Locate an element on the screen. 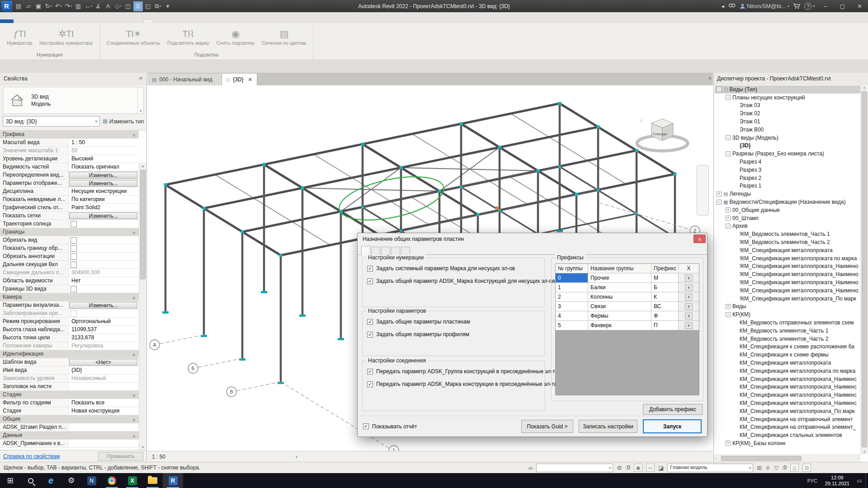 Image resolution: width=868 pixels, height=488 pixels. worksharing-display-icon is located at coordinates (288, 456).